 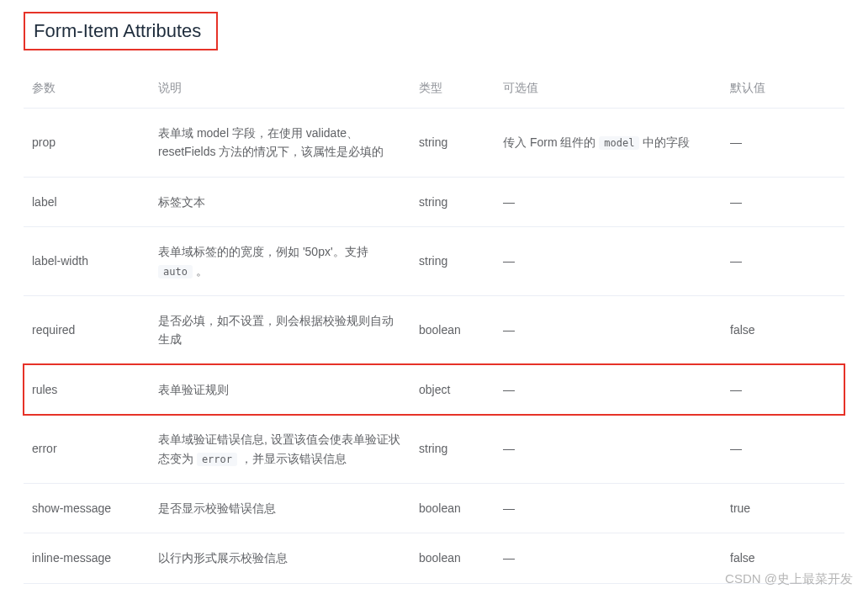 What do you see at coordinates (87, 89) in the screenshot?
I see `th-param: 参数` at bounding box center [87, 89].